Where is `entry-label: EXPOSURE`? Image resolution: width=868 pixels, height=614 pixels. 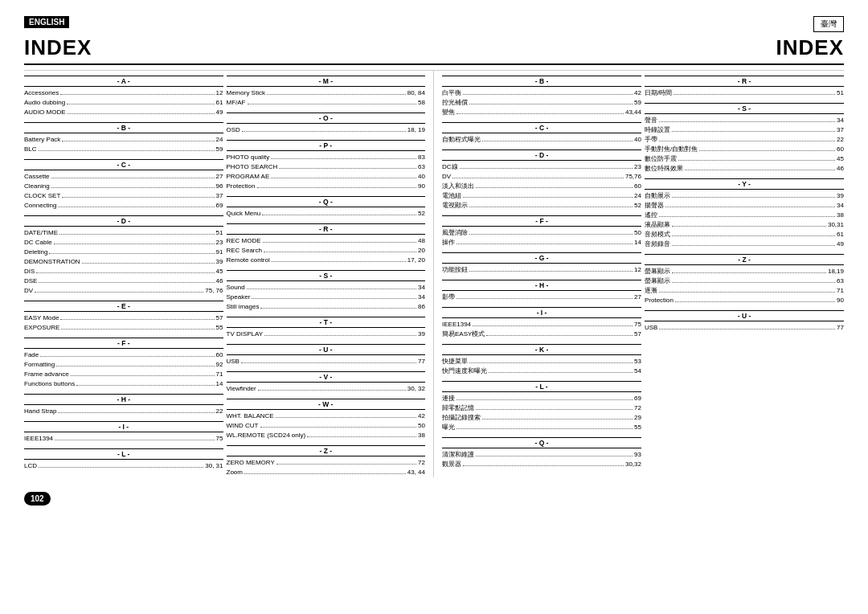
entry-label: EXPOSURE is located at coordinates (42, 328).